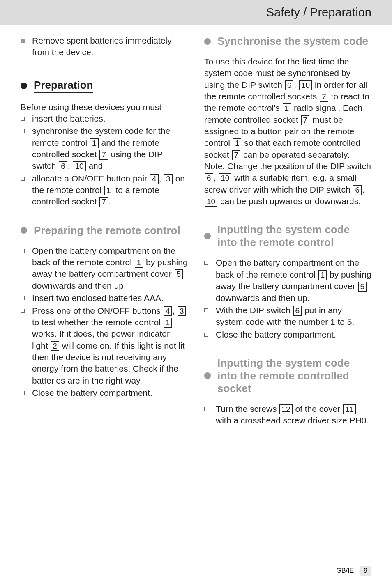 This screenshot has height=588, width=392. I want to click on text: of the cover, so click(318, 409).